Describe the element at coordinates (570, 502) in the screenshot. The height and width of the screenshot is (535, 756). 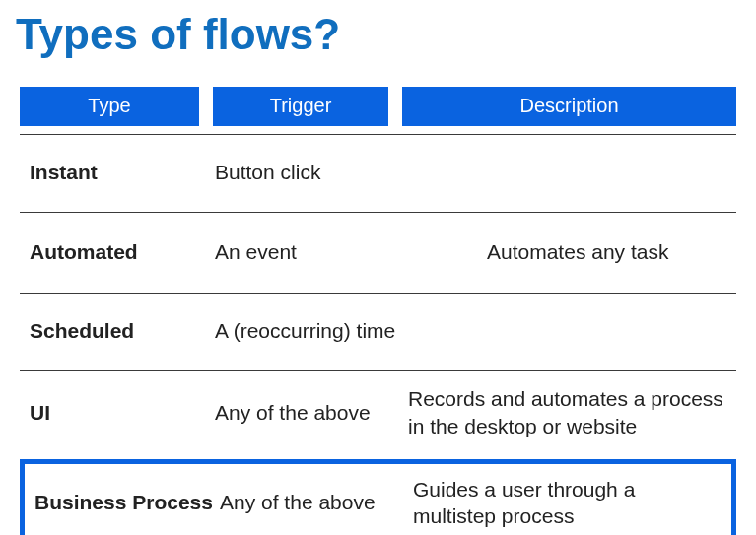
I see `cell-description: Guides a user through a multistep proces…` at that location.